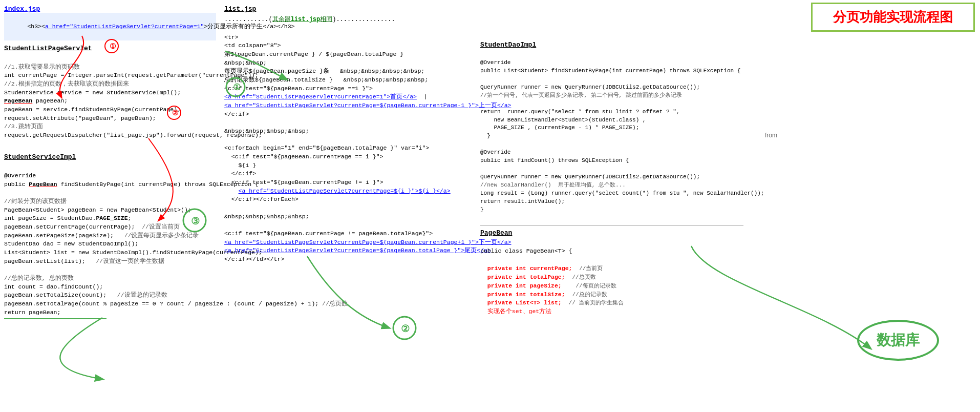 This screenshot has width=980, height=412. What do you see at coordinates (110, 157) in the screenshot?
I see `service-title: StudentServiceImpl` at bounding box center [110, 157].